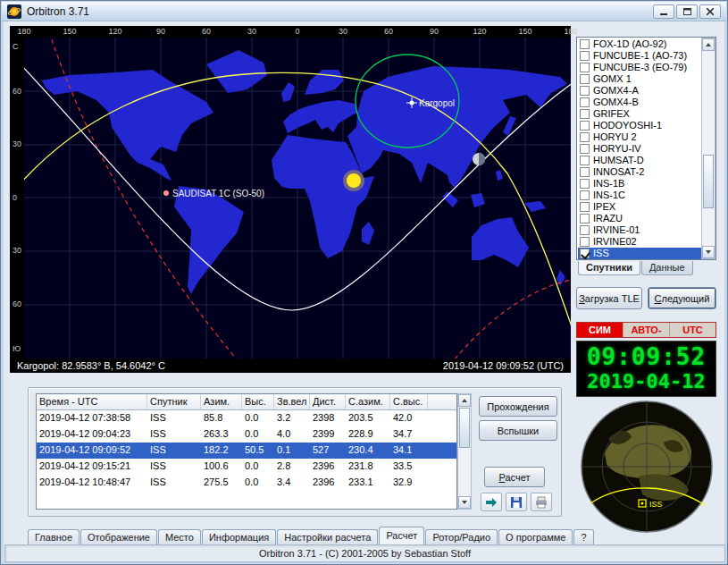 The image size is (728, 565). I want to click on pass-row: 2019-04-12 07:38:58ISS85.80.03.22398203.…, so click(247, 418).